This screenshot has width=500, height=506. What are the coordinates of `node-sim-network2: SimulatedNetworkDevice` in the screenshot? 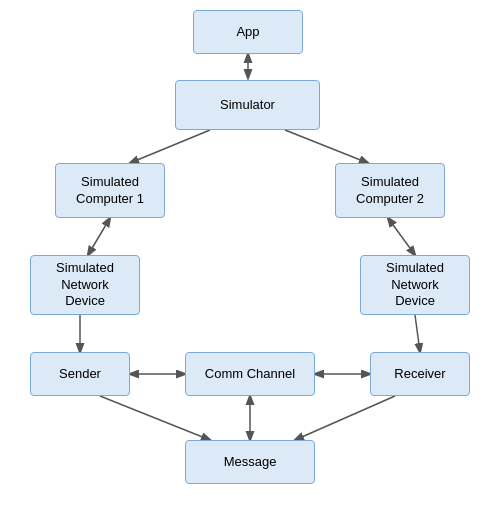 It's located at (415, 285).